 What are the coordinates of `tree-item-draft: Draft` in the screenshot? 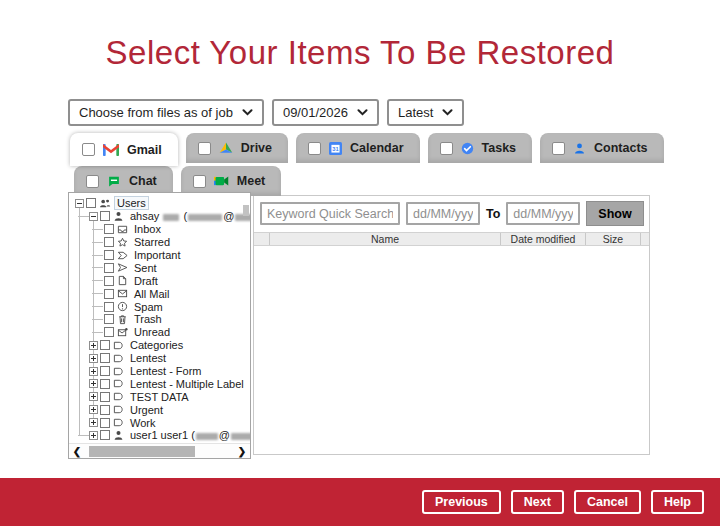 It's located at (158, 280).